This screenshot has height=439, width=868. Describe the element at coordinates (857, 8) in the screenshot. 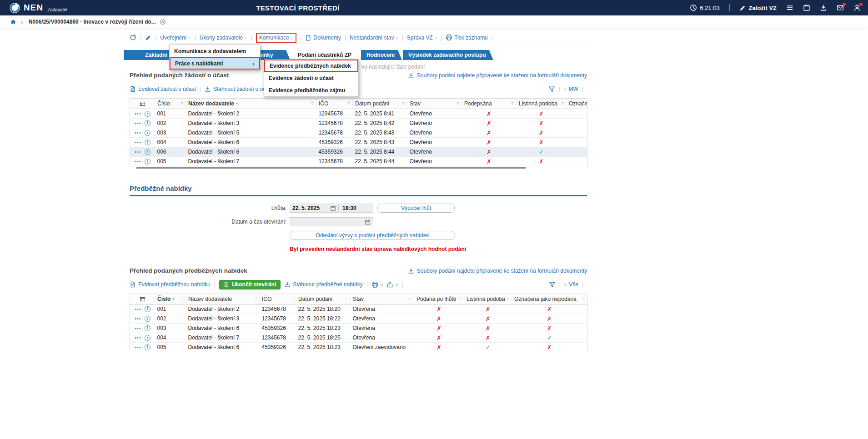

I see `profile-button` at that location.